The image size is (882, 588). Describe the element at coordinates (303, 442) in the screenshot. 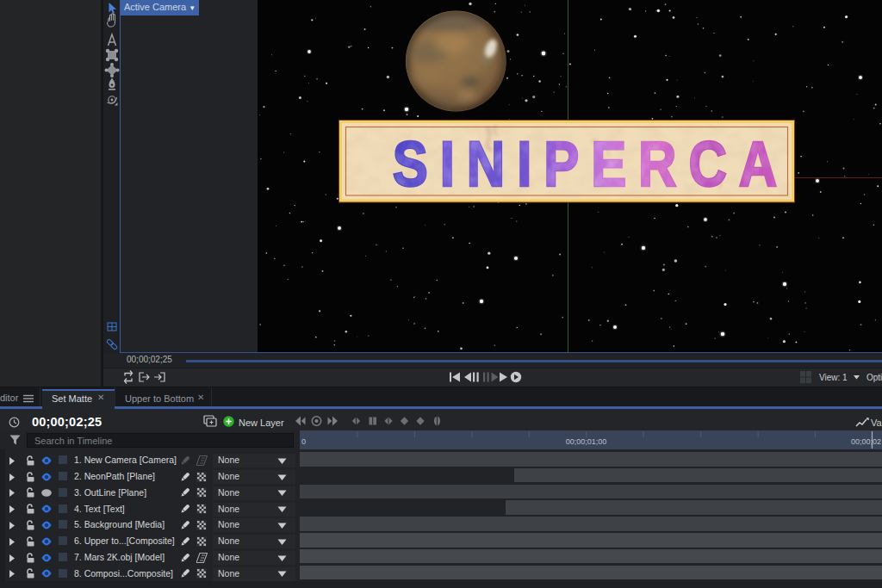

I see `svg-text: 0` at that location.